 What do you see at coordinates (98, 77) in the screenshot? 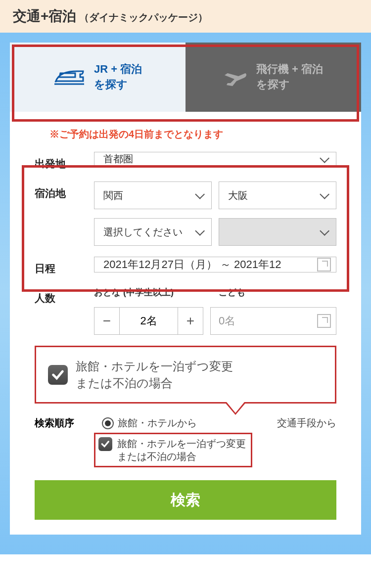
I see `tab-jr: JR + 宿泊 を探す` at bounding box center [98, 77].